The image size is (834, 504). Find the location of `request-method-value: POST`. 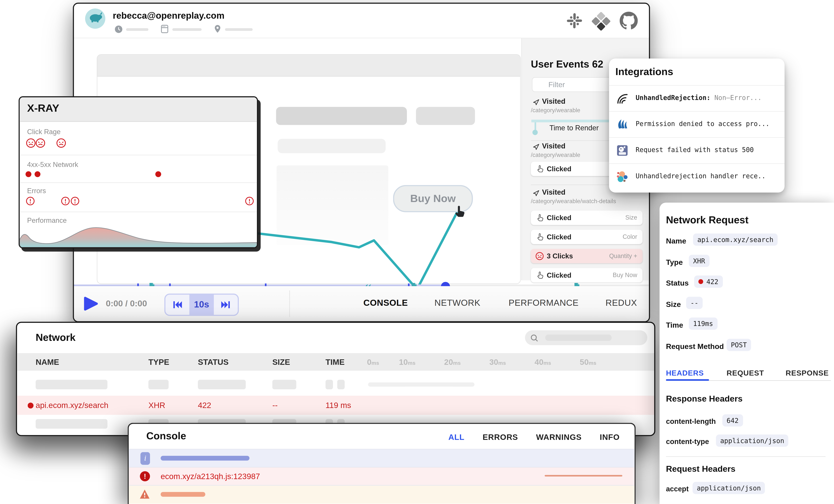

request-method-value: POST is located at coordinates (739, 345).